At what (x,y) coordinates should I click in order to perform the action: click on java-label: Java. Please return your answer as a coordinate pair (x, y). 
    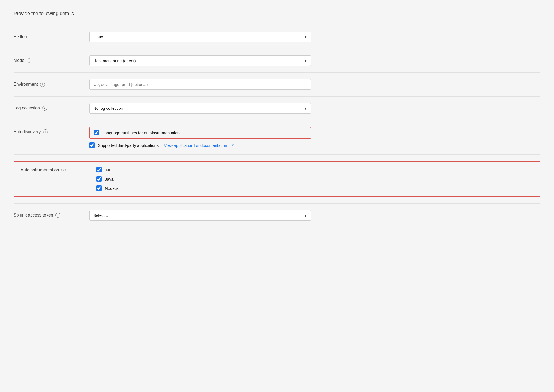
    Looking at the image, I should click on (109, 179).